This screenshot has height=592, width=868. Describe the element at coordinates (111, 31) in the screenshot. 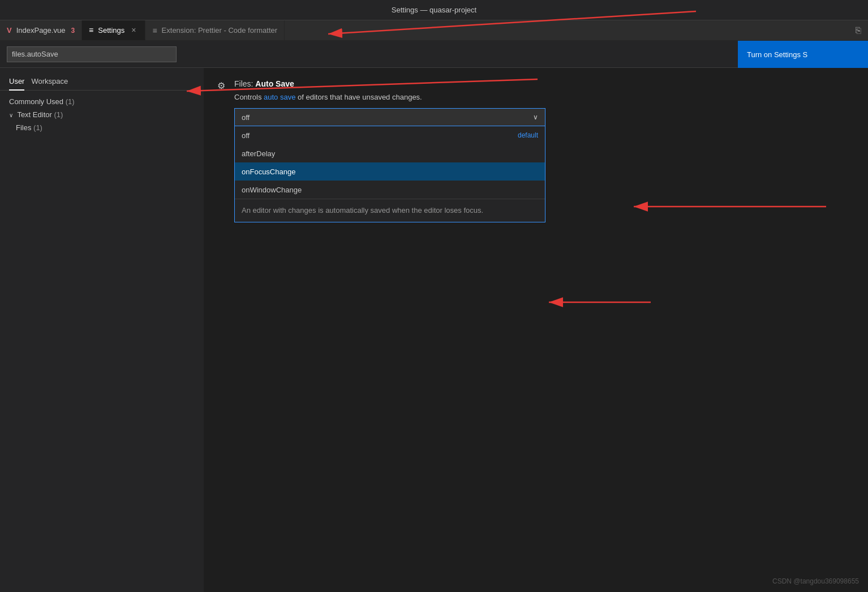

I see `tab-label-settings: Settings` at that location.